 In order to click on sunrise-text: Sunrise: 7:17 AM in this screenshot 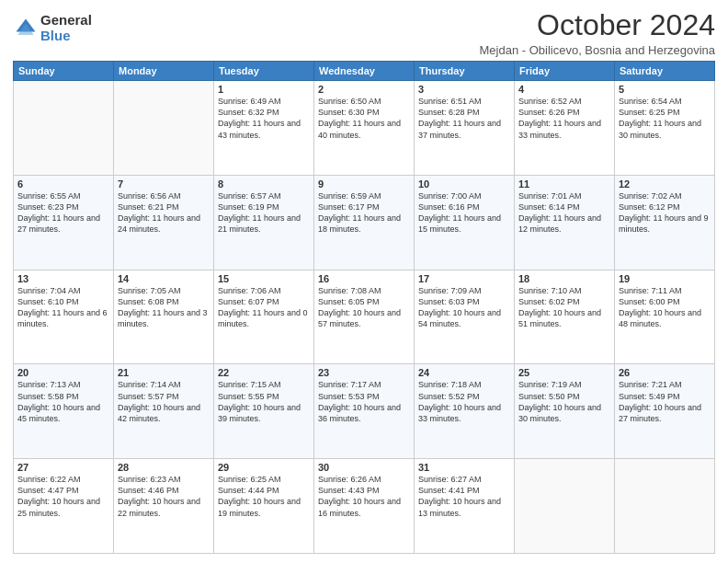, I will do `click(349, 385)`.